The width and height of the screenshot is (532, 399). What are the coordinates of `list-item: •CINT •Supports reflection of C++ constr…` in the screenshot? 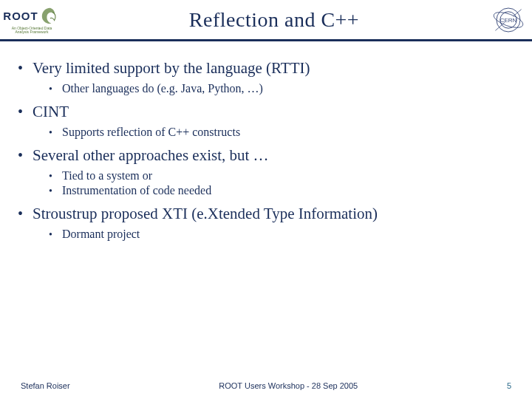 It's located at (266, 121).